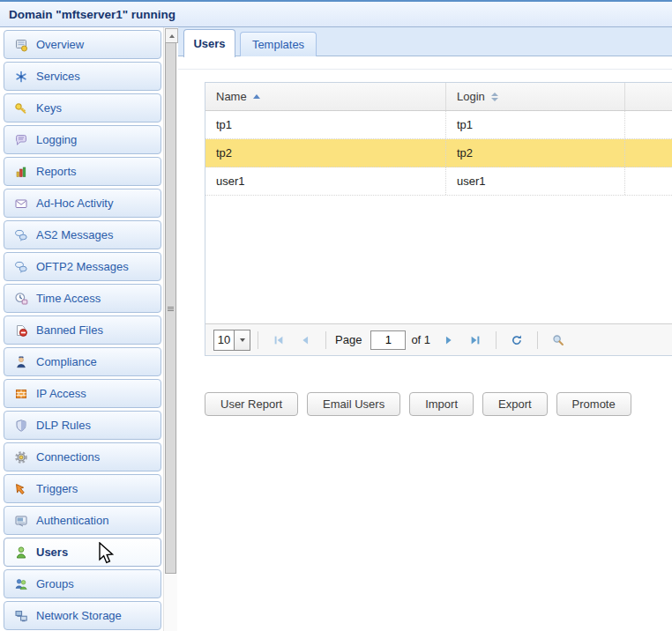  What do you see at coordinates (21, 457) in the screenshot?
I see `gear-icon` at bounding box center [21, 457].